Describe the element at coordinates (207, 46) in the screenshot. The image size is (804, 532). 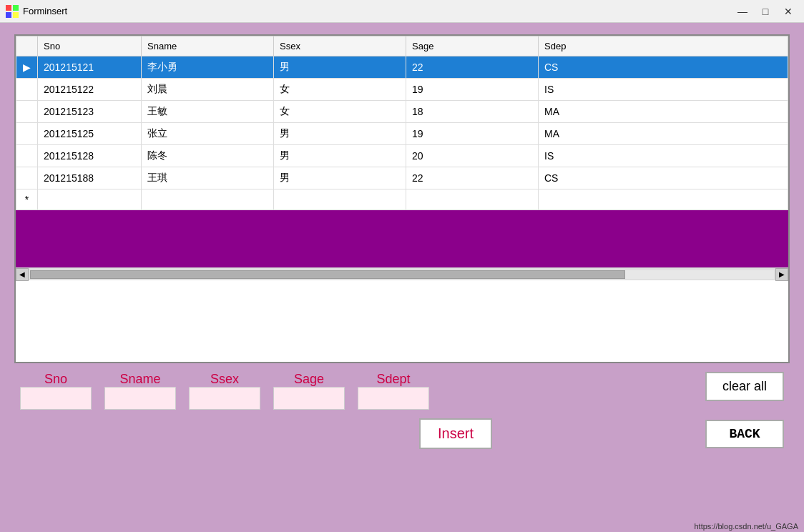
I see `col-header-sname: Sname` at that location.